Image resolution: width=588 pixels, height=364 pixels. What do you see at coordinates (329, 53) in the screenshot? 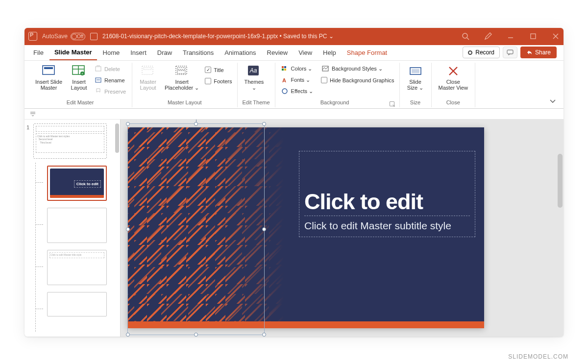
I see `tab-help: Help` at bounding box center [329, 53].